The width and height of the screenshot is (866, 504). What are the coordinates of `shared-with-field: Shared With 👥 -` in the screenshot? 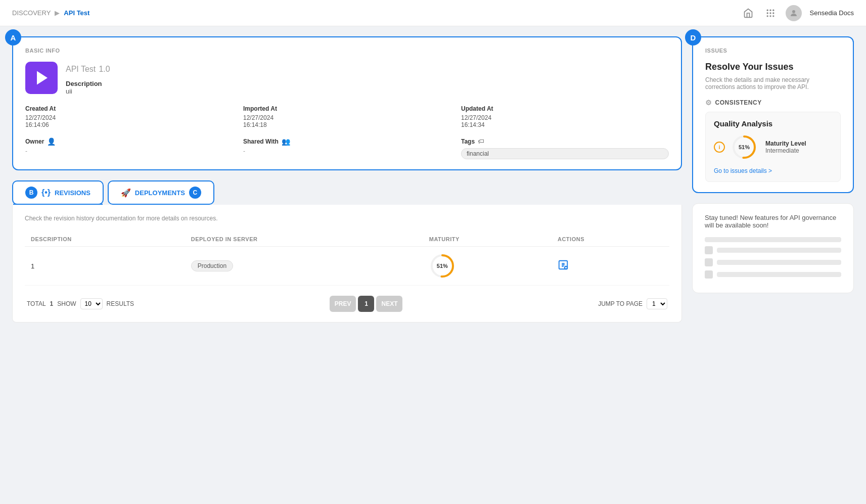 It's located at (347, 146).